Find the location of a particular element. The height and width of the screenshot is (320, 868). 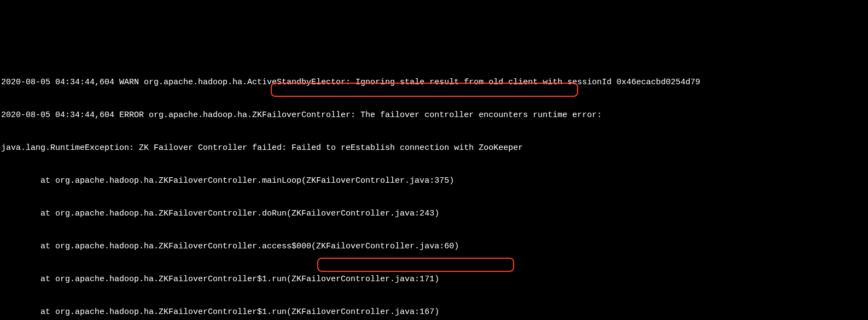

log-line: java.lang.RuntimeException: ZK Failover … is located at coordinates (434, 148).